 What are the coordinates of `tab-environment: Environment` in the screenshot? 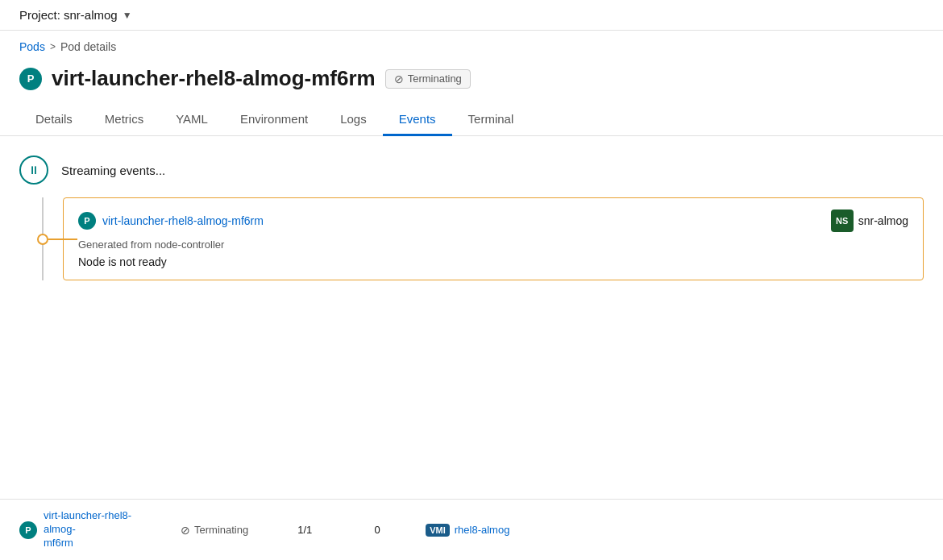 It's located at (274, 120).